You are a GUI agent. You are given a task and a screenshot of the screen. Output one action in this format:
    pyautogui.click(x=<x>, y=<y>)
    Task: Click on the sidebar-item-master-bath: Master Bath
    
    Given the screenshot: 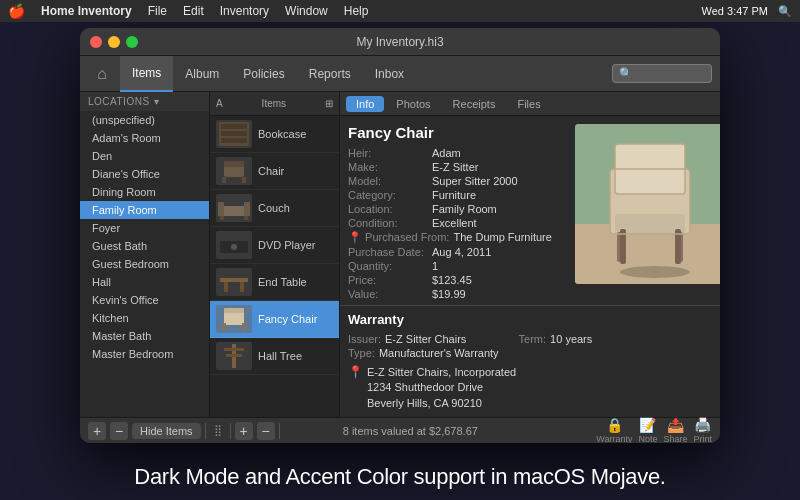 What is the action you would take?
    pyautogui.click(x=144, y=336)
    